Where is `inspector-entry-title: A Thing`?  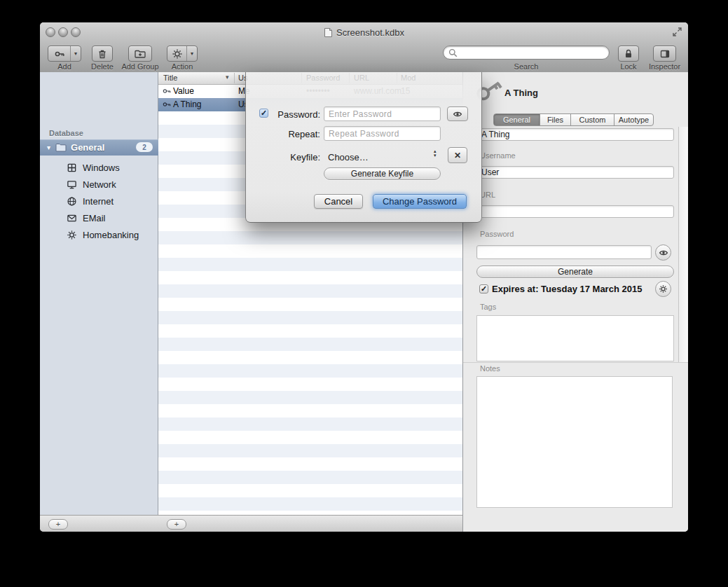
inspector-entry-title: A Thing is located at coordinates (521, 92).